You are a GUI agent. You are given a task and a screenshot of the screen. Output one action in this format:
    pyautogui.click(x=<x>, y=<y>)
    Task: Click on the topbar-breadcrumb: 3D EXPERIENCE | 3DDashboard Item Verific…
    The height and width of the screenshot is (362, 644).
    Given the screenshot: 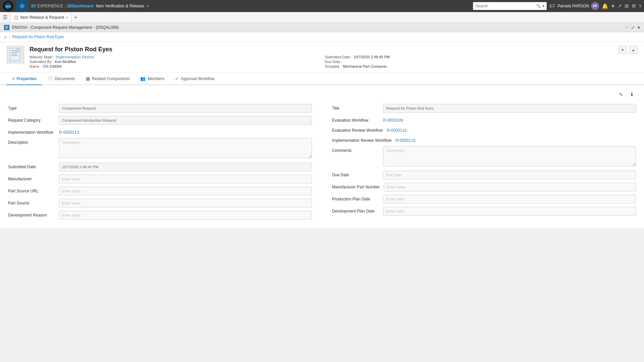 What is the action you would take?
    pyautogui.click(x=251, y=6)
    